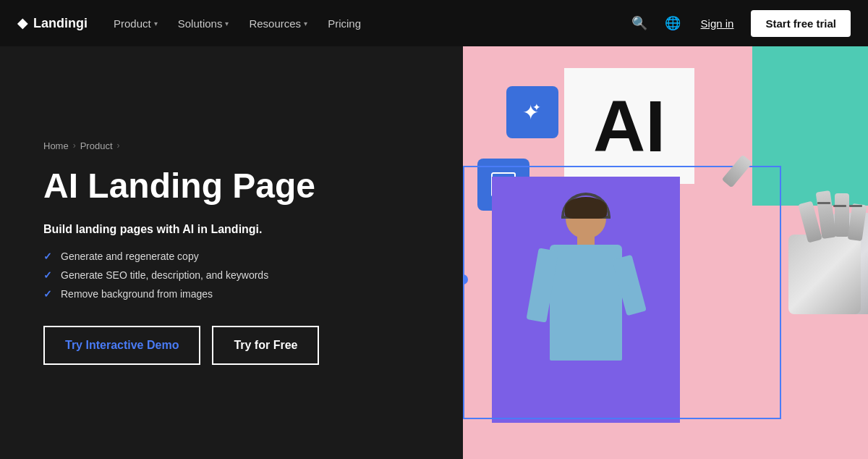  I want to click on ai-text: AI, so click(629, 126).